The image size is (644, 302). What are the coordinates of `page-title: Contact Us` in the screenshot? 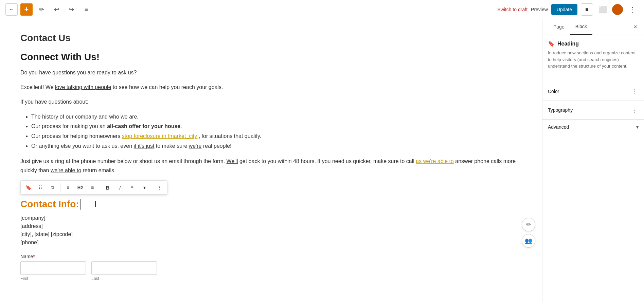 It's located at (271, 38).